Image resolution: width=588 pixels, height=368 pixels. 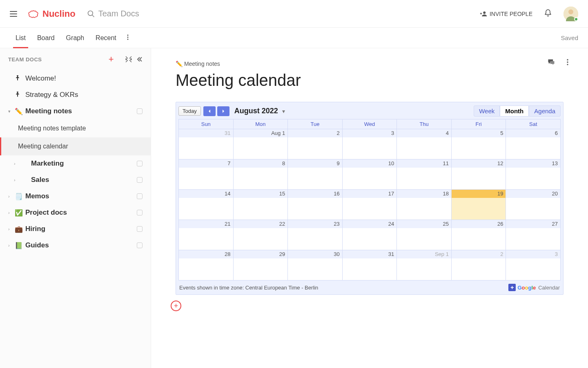 I want to click on day-cell: Sep 1, so click(x=424, y=265).